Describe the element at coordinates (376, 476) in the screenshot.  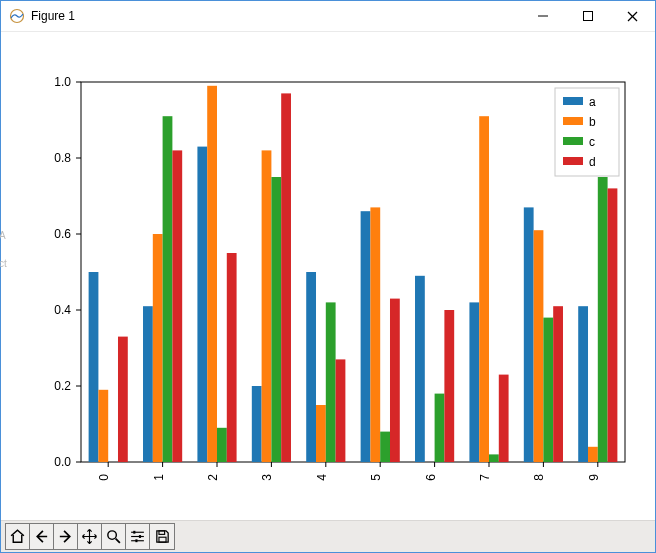
I see `x-tick-label: 5` at that location.